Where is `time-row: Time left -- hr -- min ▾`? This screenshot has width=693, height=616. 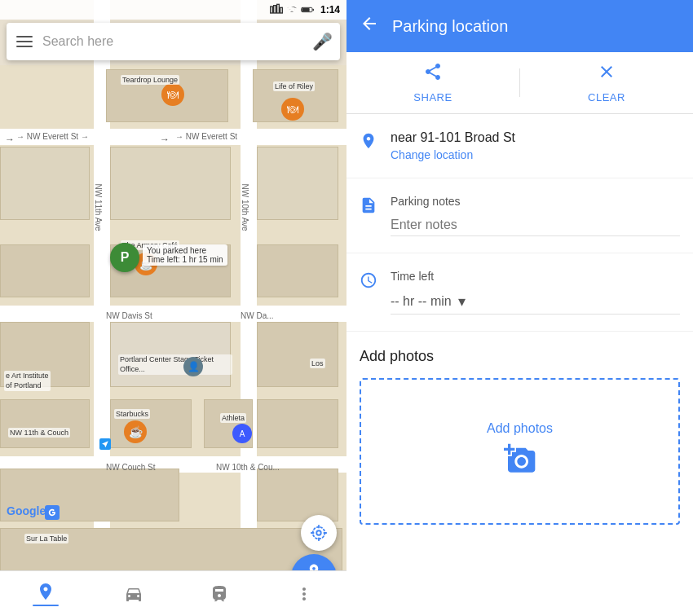
time-row: Time left -- hr -- min ▾ is located at coordinates (520, 293).